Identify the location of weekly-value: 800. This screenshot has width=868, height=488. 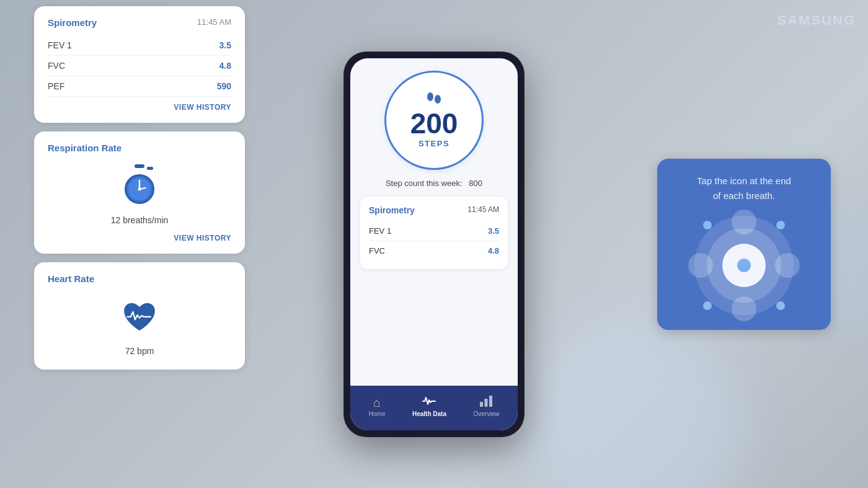
(476, 184).